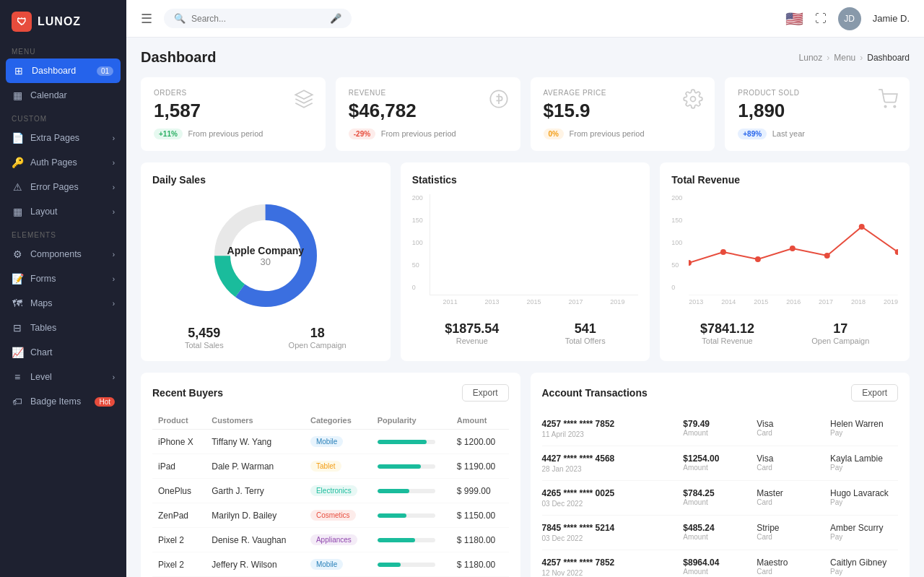 The height and width of the screenshot is (577, 924). What do you see at coordinates (790, 566) in the screenshot?
I see `tx-method-col: Maestro Card` at bounding box center [790, 566].